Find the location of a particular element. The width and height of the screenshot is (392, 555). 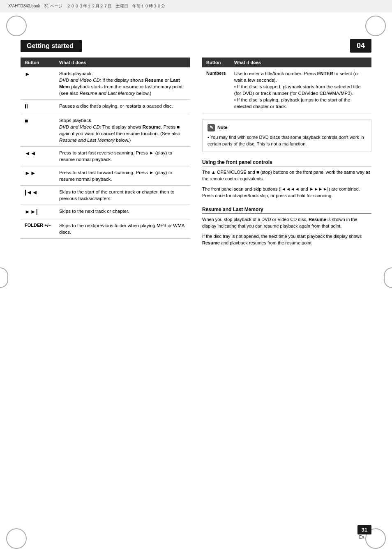

note-text: • You may find with some DVD discs that … is located at coordinates (287, 140).